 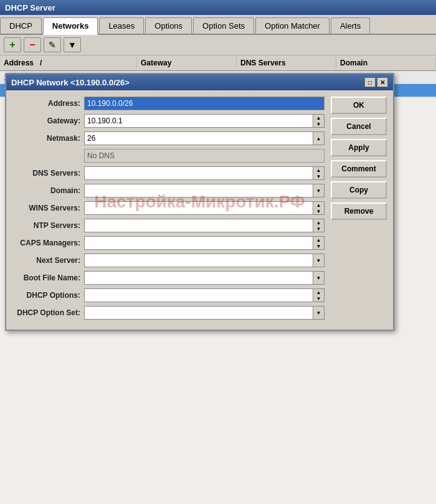 I want to click on netmask-spin-up: ▲, so click(x=319, y=138).